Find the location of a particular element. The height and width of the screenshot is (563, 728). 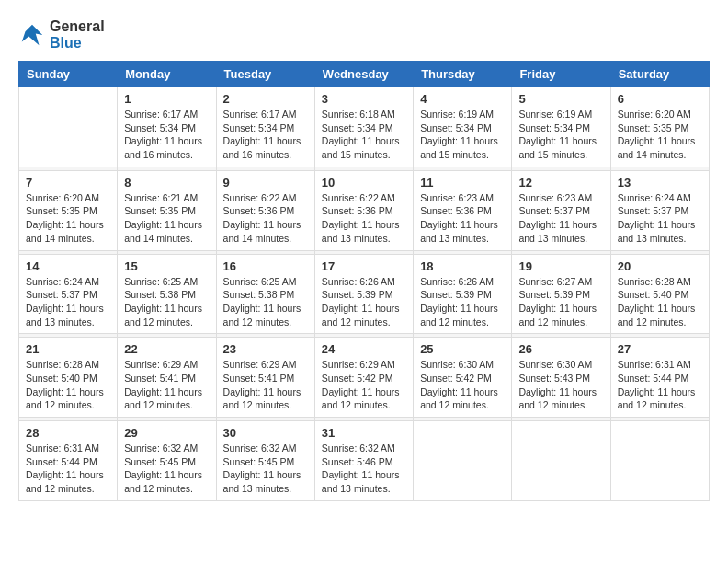

day-number: 2 is located at coordinates (266, 99).